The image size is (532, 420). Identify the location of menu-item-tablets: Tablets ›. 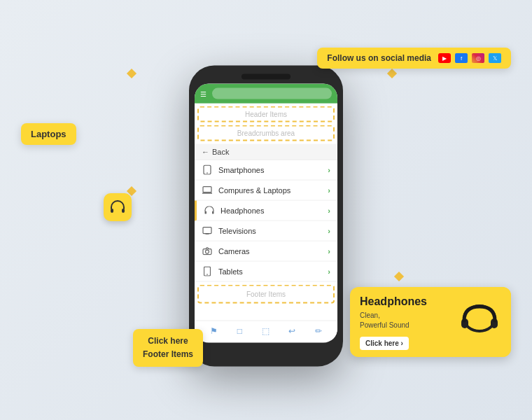
(266, 272).